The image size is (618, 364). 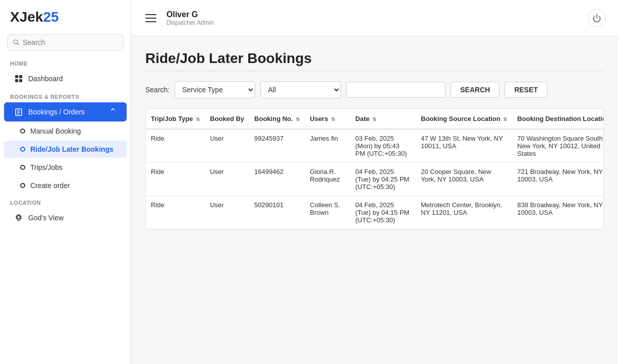 What do you see at coordinates (19, 218) in the screenshot?
I see `location-icon` at bounding box center [19, 218].